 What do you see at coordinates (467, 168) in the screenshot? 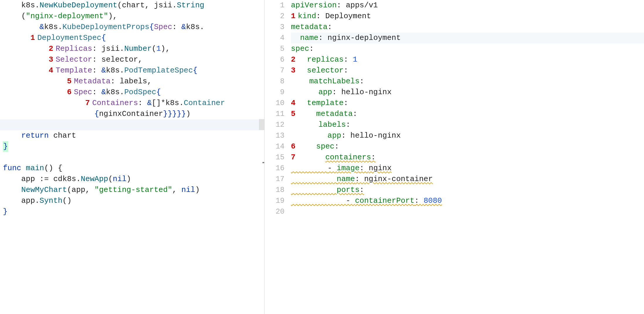
I see `code-line: - image: nginx` at bounding box center [467, 168].